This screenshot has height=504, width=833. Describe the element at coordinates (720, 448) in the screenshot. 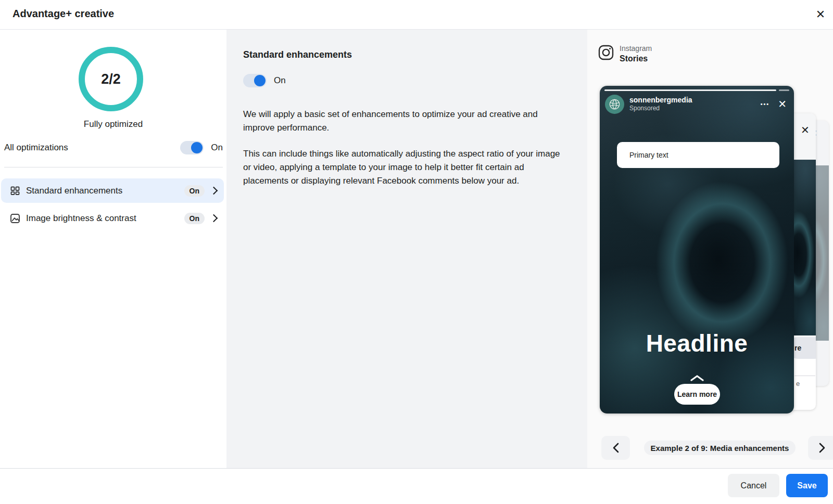

I see `pager-label: Example 2 of 9: Media enhancements` at that location.